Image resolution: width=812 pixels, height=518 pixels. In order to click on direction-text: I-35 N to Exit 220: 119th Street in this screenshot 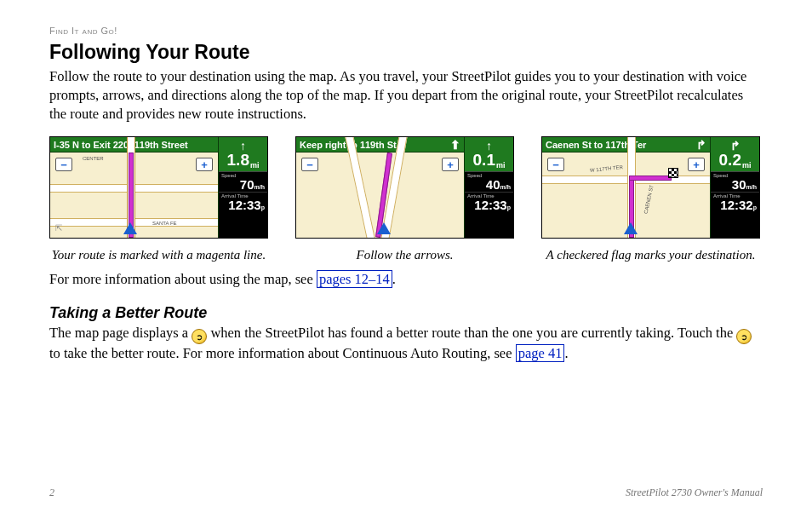, I will do `click(121, 145)`.